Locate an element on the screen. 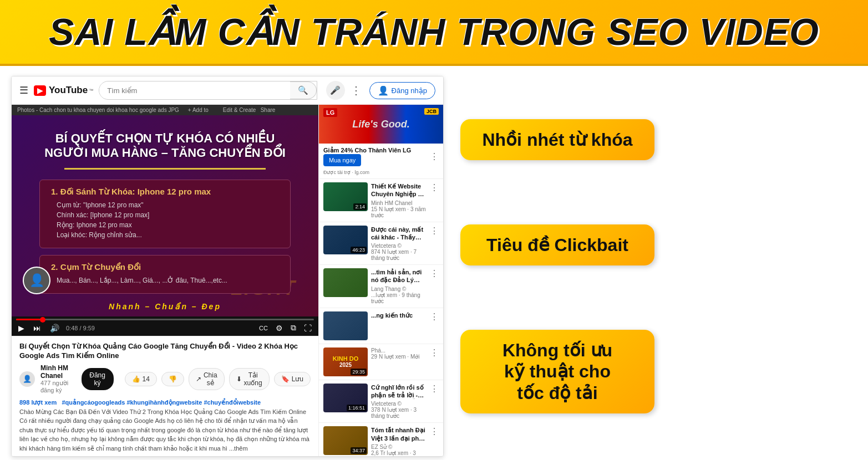 This screenshot has height=460, width=868. sidebar-title-6: Tóm tắt nhanh Đại Việt 3 lần đại phá quâ… is located at coordinates (399, 435).